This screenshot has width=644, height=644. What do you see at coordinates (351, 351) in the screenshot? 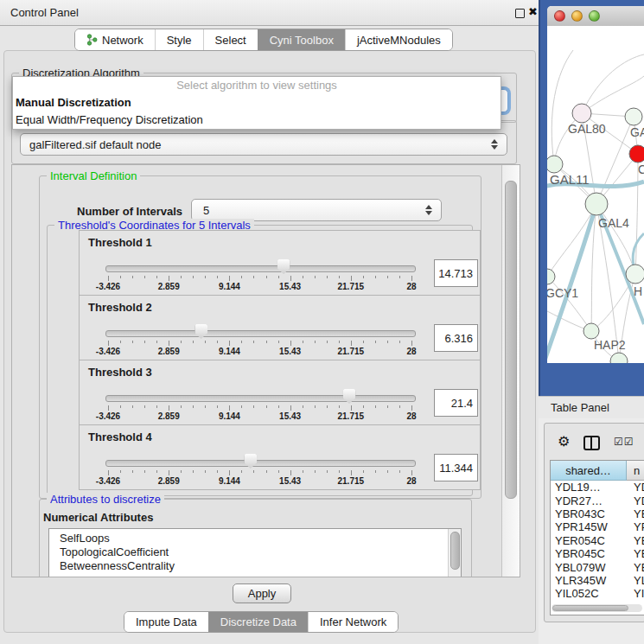
I see `slider-scale-label: 21.715` at bounding box center [351, 351].